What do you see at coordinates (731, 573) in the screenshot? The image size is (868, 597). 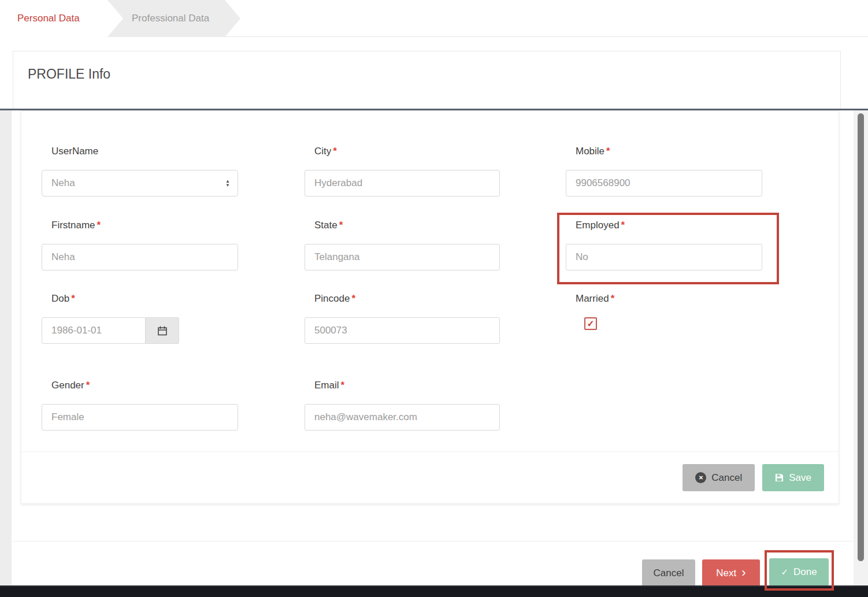 I see `wizard-next-button: Next ›` at bounding box center [731, 573].